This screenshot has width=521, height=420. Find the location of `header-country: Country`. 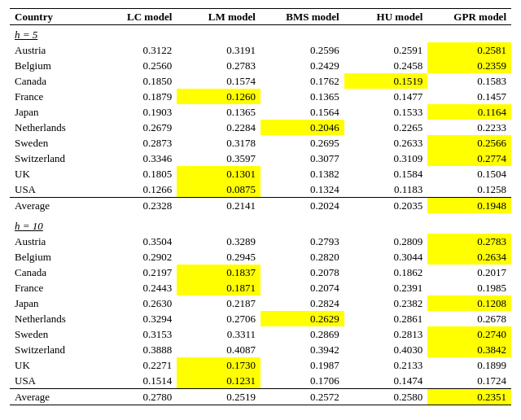

header-country: Country is located at coordinates (52, 17).